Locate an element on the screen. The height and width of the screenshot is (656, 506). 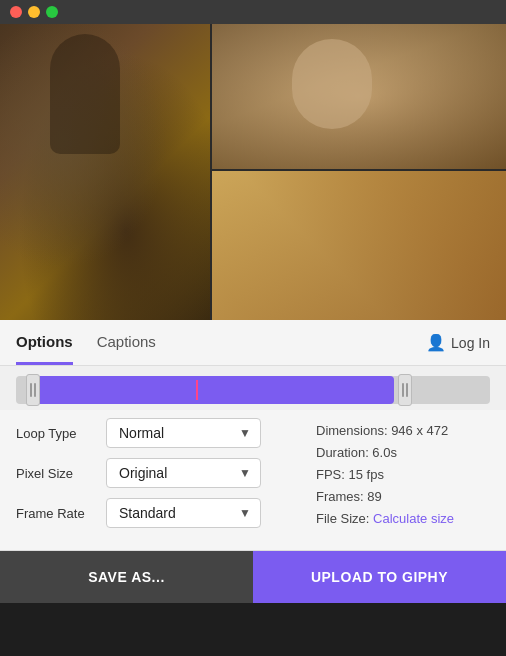
save-as-button: SAVE AS... is located at coordinates (126, 577).